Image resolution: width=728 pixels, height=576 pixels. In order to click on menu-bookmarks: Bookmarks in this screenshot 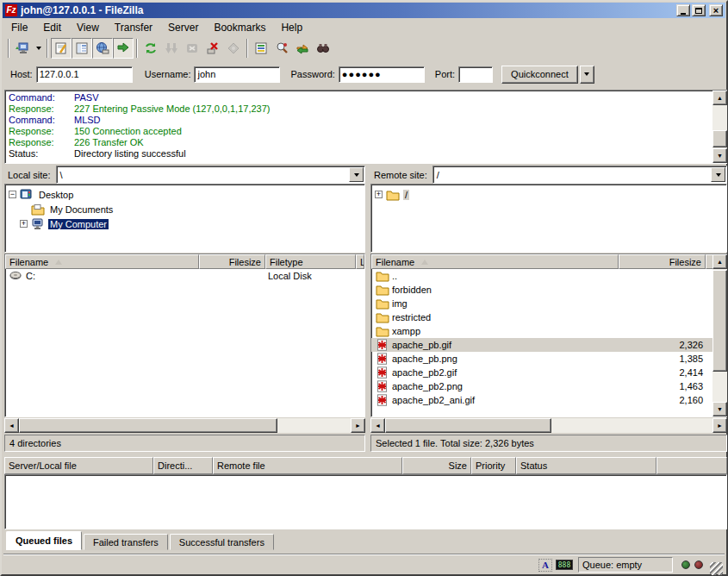, I will do `click(240, 28)`.